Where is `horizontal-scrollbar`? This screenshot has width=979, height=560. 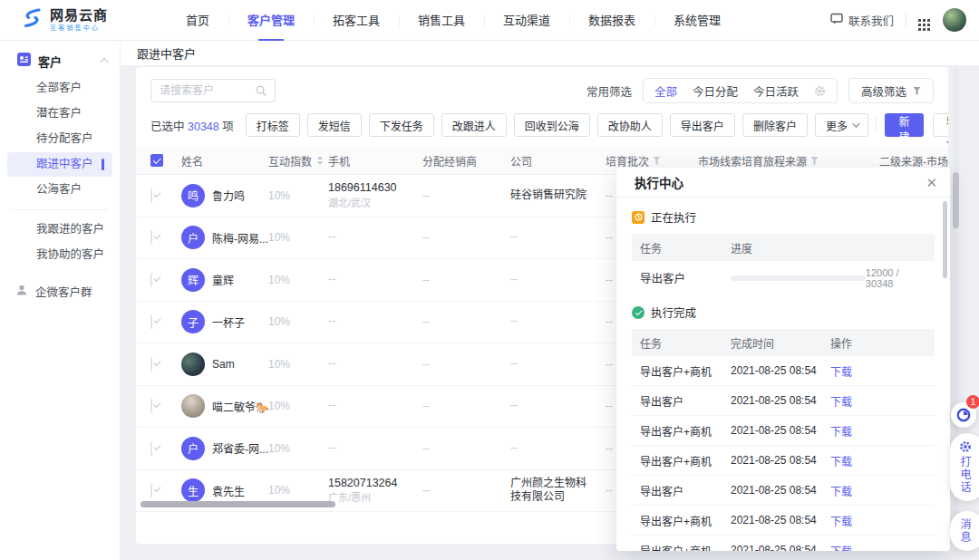
horizontal-scrollbar is located at coordinates (237, 504).